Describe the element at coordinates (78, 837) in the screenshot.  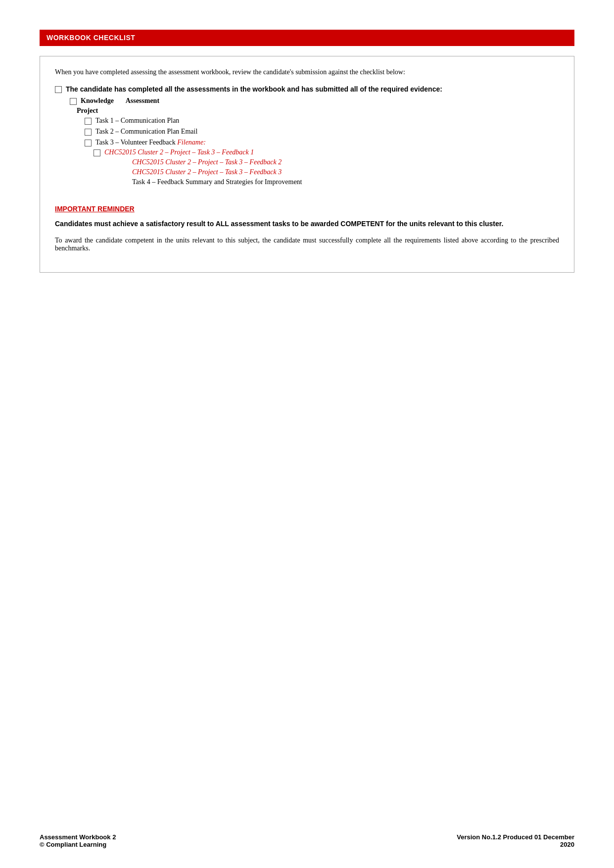
I see `footer-left-line1: Assessment Workbook 2` at that location.